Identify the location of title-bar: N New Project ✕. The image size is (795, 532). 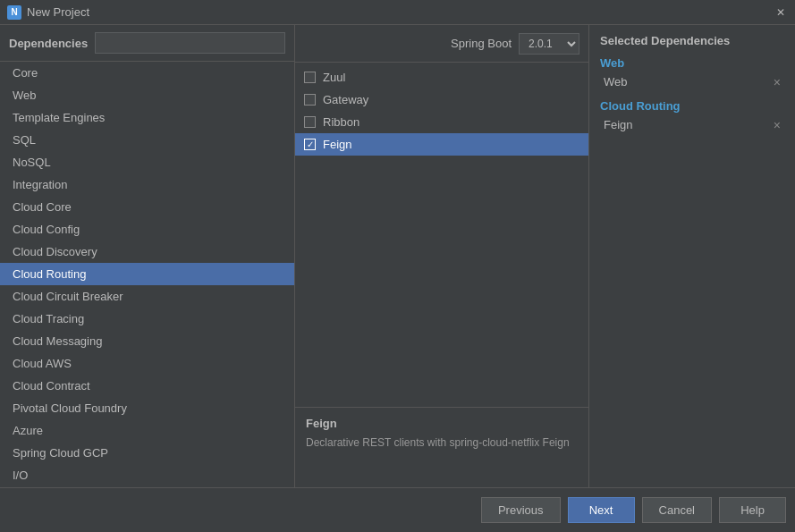
(397, 13).